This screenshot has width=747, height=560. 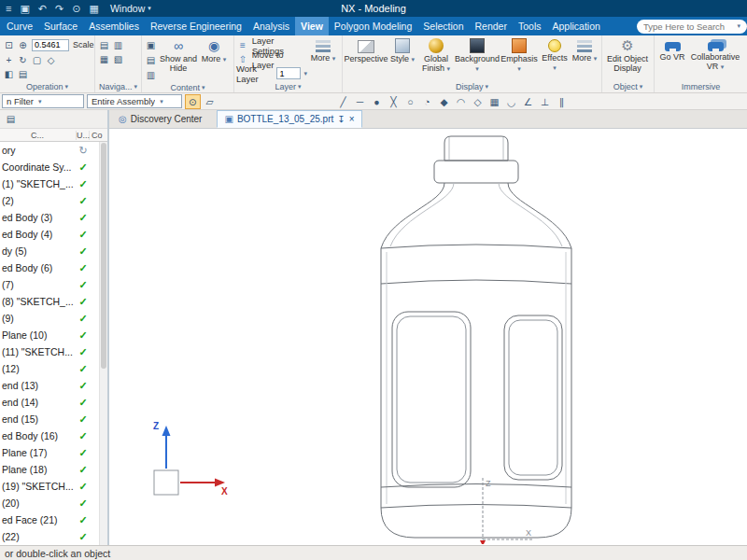 I want to click on navigator-scrollbar, so click(x=103, y=343).